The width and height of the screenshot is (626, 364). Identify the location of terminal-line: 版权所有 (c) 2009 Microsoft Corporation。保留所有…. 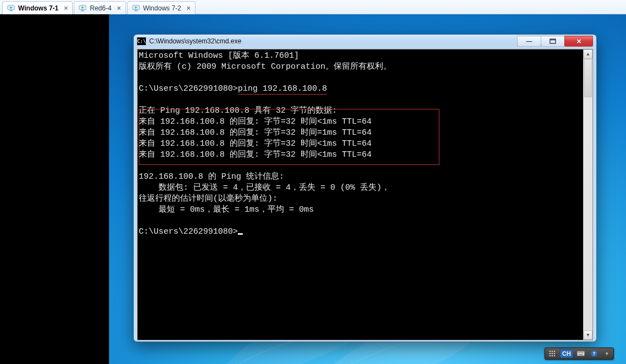
(265, 67).